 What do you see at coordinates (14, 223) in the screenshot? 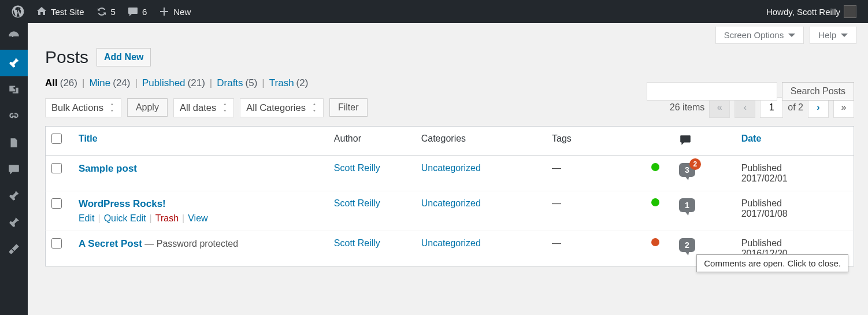
I see `menu-plugins` at bounding box center [14, 223].